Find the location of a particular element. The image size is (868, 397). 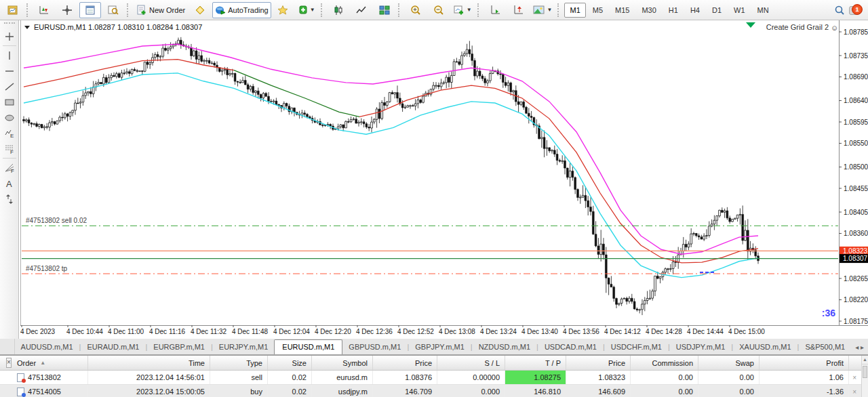

column-header-symbol: Symbol is located at coordinates (342, 363).